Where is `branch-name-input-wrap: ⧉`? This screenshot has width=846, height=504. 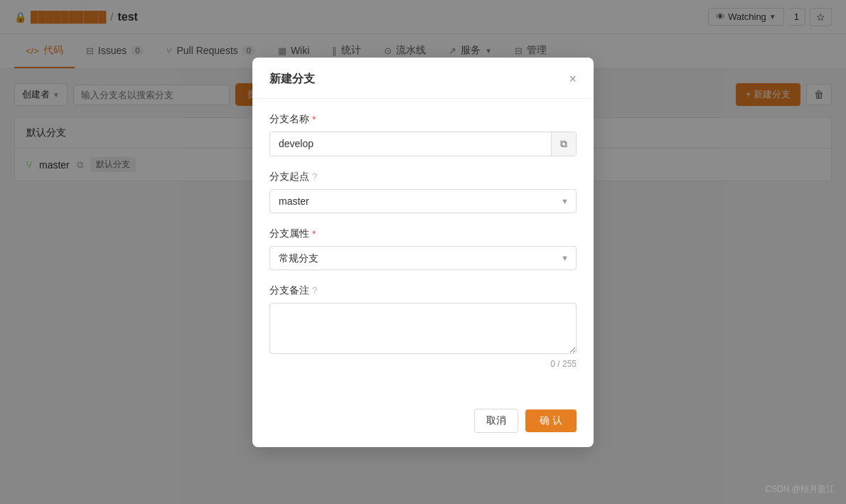 branch-name-input-wrap: ⧉ is located at coordinates (423, 144).